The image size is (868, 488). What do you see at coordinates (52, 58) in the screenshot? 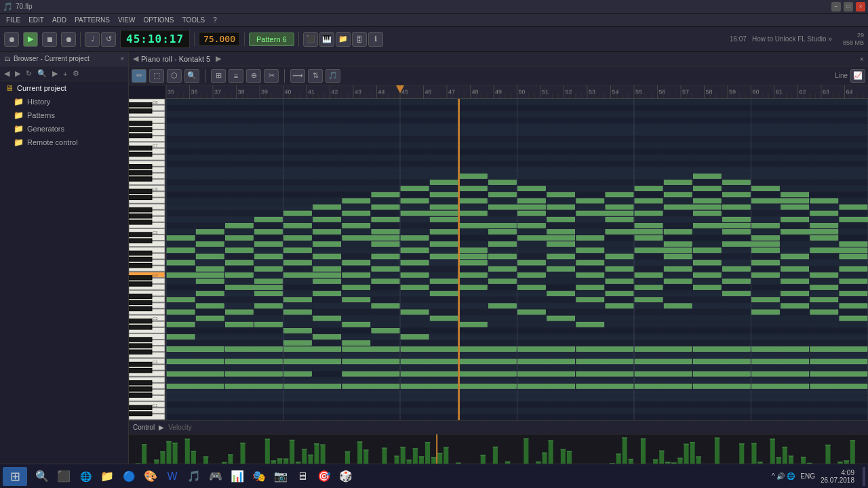
I see `browser-title: Browser - Current project` at bounding box center [52, 58].